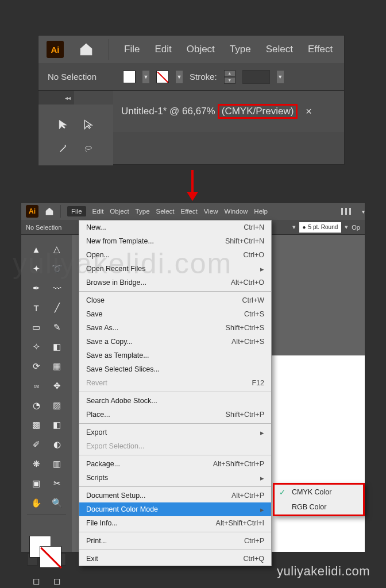 The image size is (386, 588). Describe the element at coordinates (256, 77) in the screenshot. I see `stroke-weight-field` at that location.